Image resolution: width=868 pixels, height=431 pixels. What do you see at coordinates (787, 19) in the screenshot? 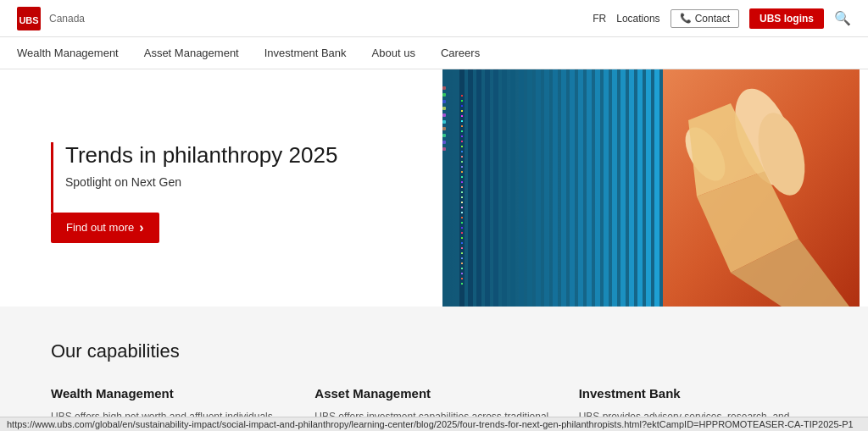
I see `login-button: UBS logins` at bounding box center [787, 19].